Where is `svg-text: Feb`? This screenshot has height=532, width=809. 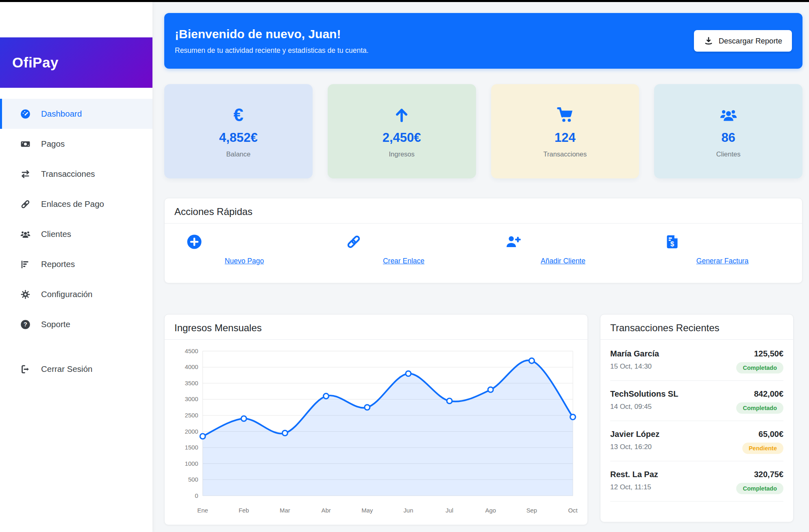
svg-text: Feb is located at coordinates (244, 511).